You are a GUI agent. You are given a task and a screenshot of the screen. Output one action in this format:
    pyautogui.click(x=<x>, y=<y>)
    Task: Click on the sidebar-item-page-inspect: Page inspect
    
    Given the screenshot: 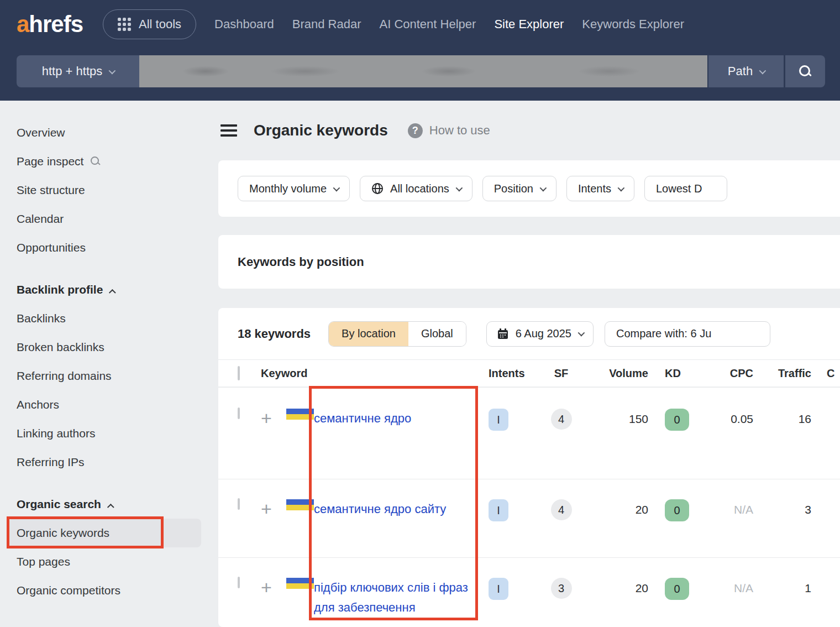 What is the action you would take?
    pyautogui.click(x=109, y=161)
    